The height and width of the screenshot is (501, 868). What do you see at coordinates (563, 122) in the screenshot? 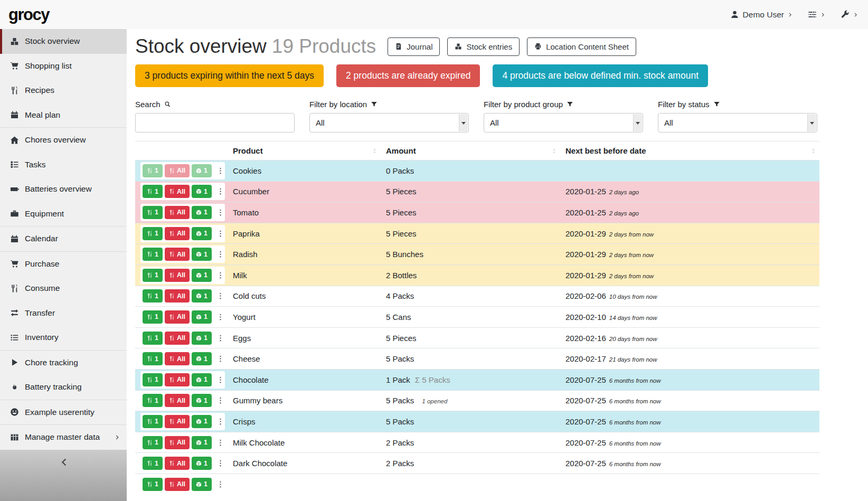
I see `product-group-select: All` at bounding box center [563, 122].